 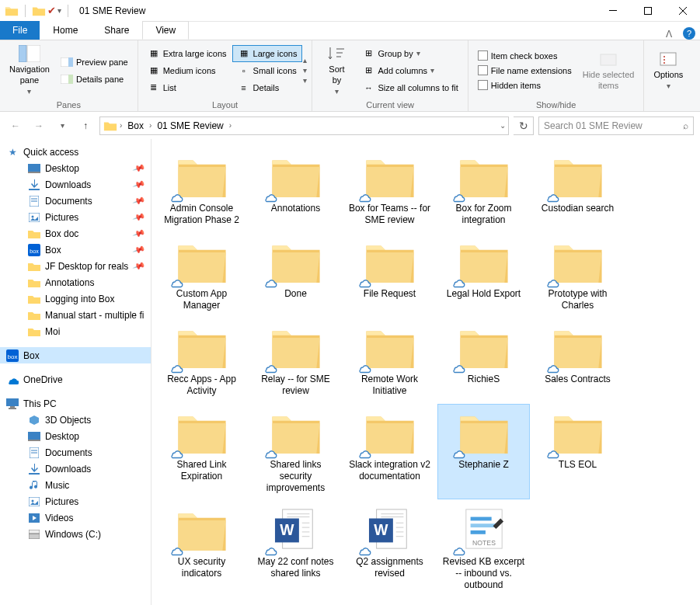 I want to click on ribbon-collapse-button: ᐱ, so click(x=669, y=34).